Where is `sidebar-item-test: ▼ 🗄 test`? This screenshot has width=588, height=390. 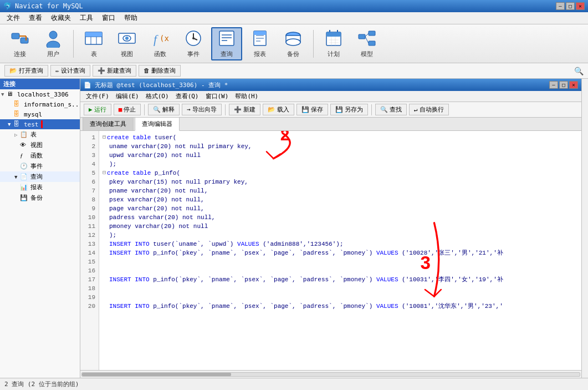
sidebar-item-test: ▼ 🗄 test is located at coordinates (40, 124).